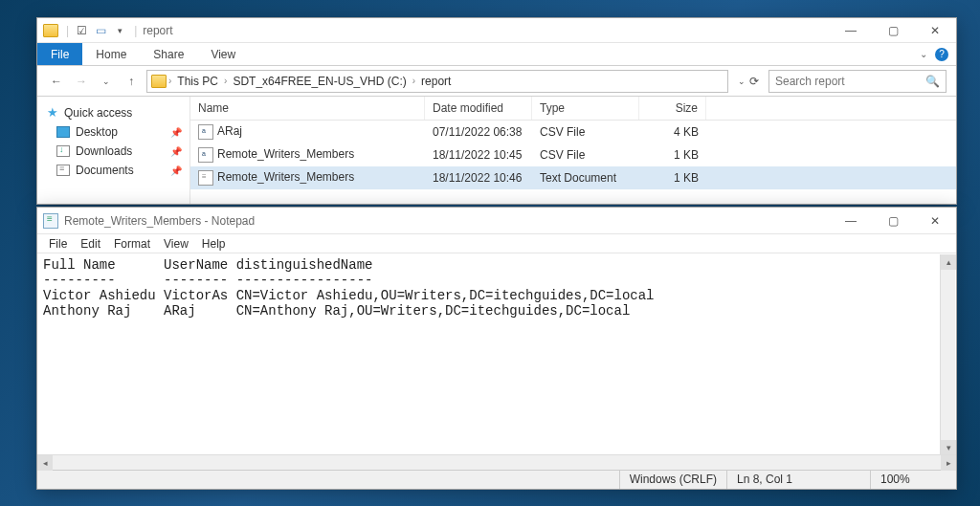 This screenshot has height=506, width=980. Describe the element at coordinates (942, 55) in the screenshot. I see `help-icon: ?` at that location.